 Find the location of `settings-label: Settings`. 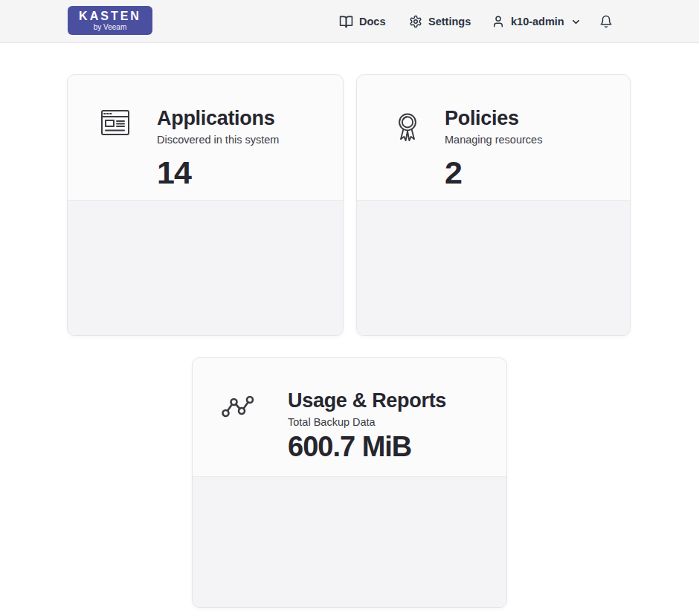

settings-label: Settings is located at coordinates (449, 22).